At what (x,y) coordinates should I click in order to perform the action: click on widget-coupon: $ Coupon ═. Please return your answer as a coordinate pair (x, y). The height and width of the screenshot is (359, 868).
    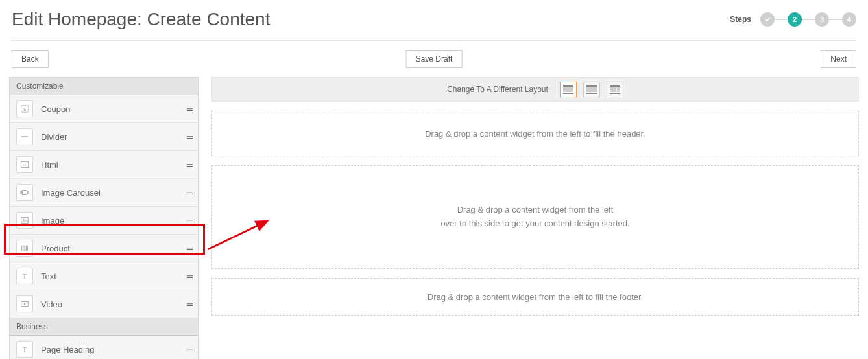
    Looking at the image, I should click on (104, 109).